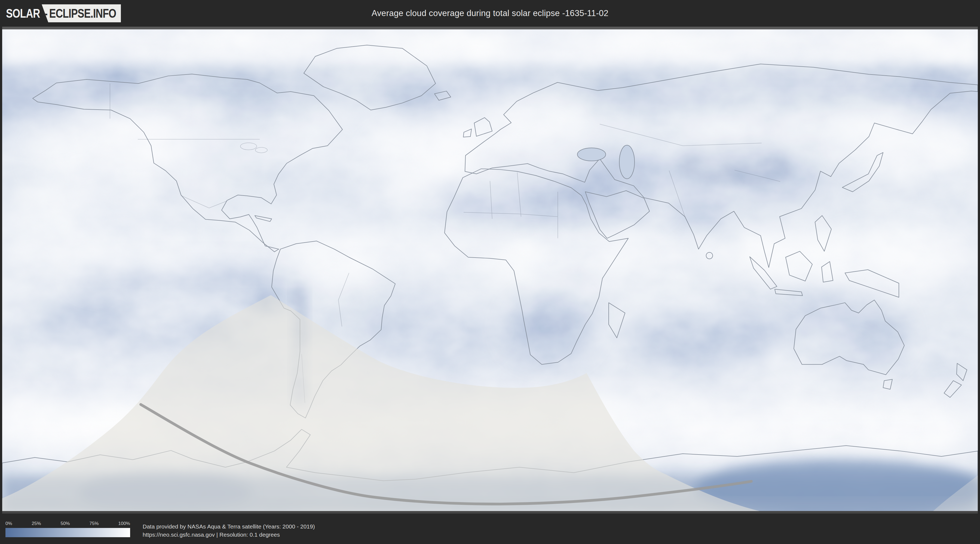 This screenshot has width=980, height=544. I want to click on black-sea, so click(592, 154).